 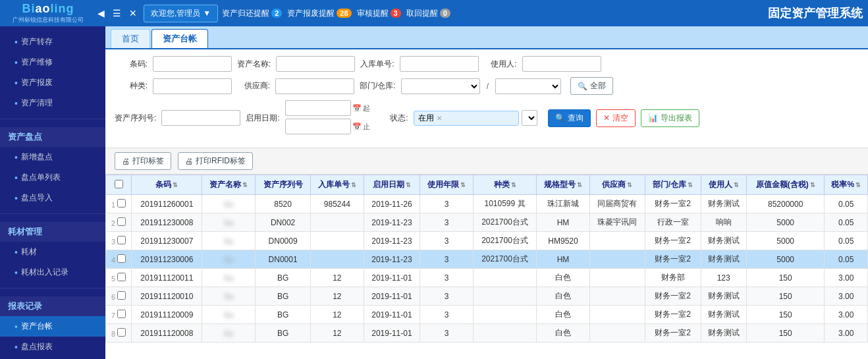 I want to click on welcome-label: 欢迎您,管理员, so click(x=175, y=13).